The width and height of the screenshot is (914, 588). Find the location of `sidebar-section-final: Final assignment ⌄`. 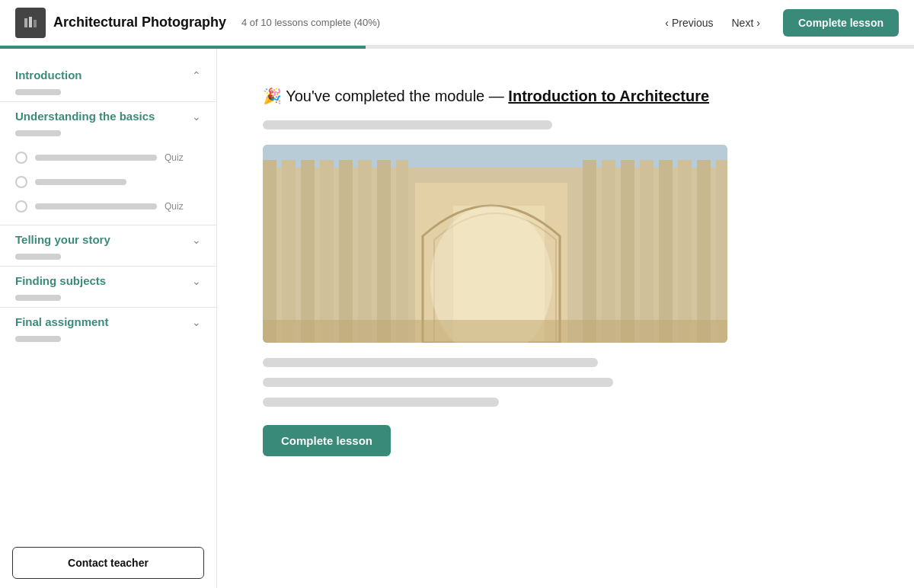

sidebar-section-final: Final assignment ⌄ is located at coordinates (108, 324).